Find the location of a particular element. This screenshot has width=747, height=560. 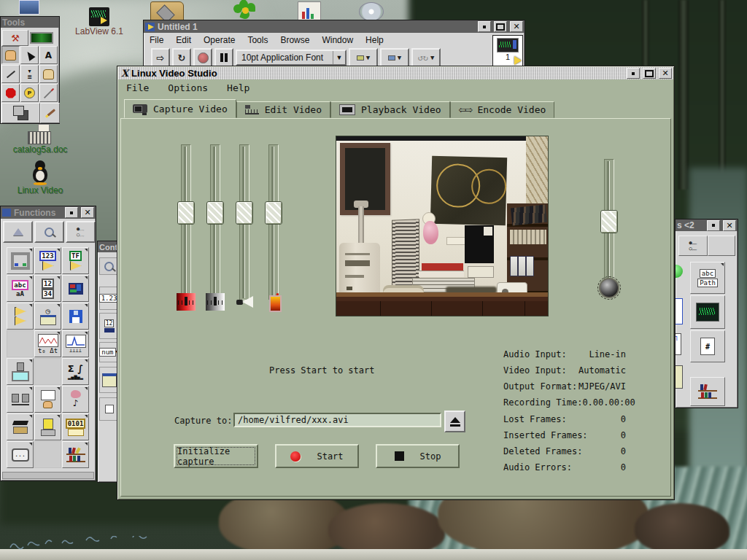

capture-path-input is located at coordinates (337, 420).